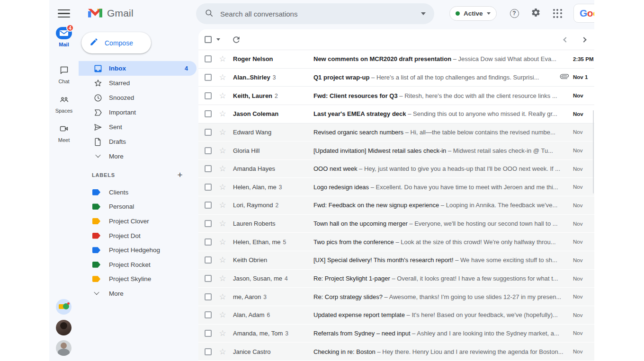  I want to click on email-row: Gloria Hill [Updated invitation] Midwest…, so click(396, 150).